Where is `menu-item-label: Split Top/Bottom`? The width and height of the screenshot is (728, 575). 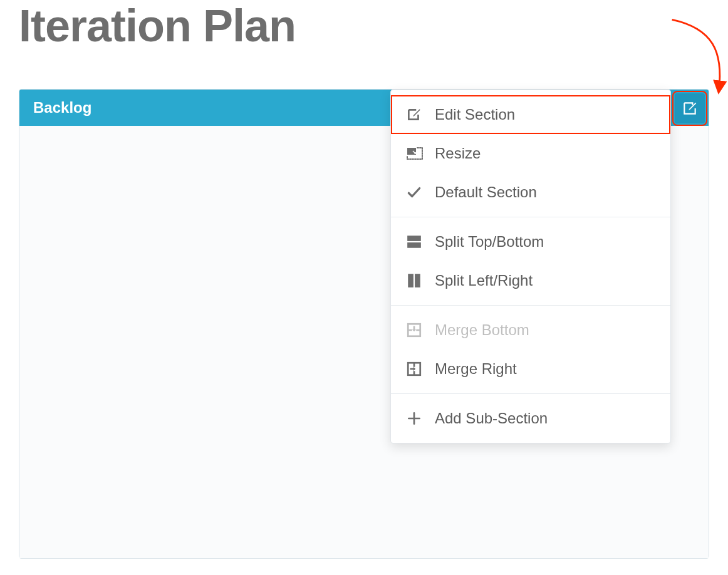 menu-item-label: Split Top/Bottom is located at coordinates (545, 242).